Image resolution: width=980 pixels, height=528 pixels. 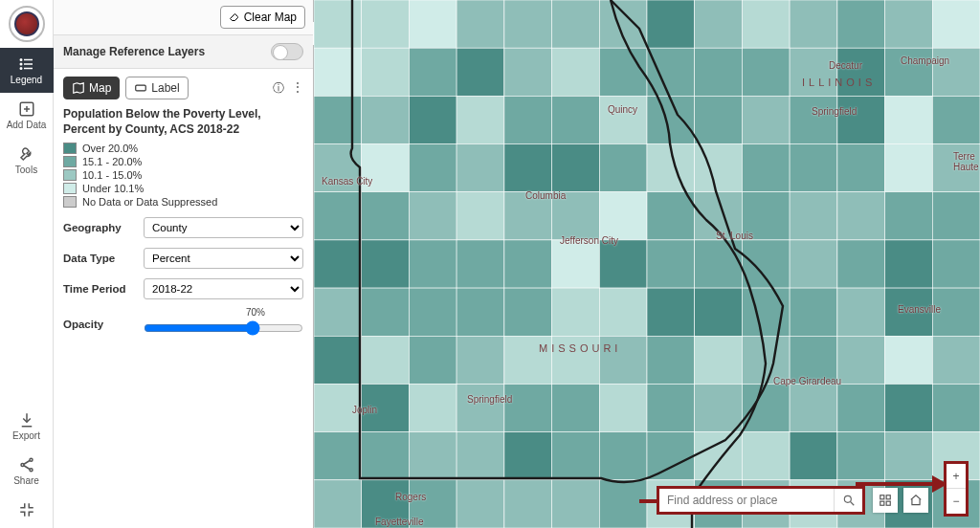 What do you see at coordinates (27, 80) in the screenshot?
I see `rail-legend-label: Legend` at bounding box center [27, 80].